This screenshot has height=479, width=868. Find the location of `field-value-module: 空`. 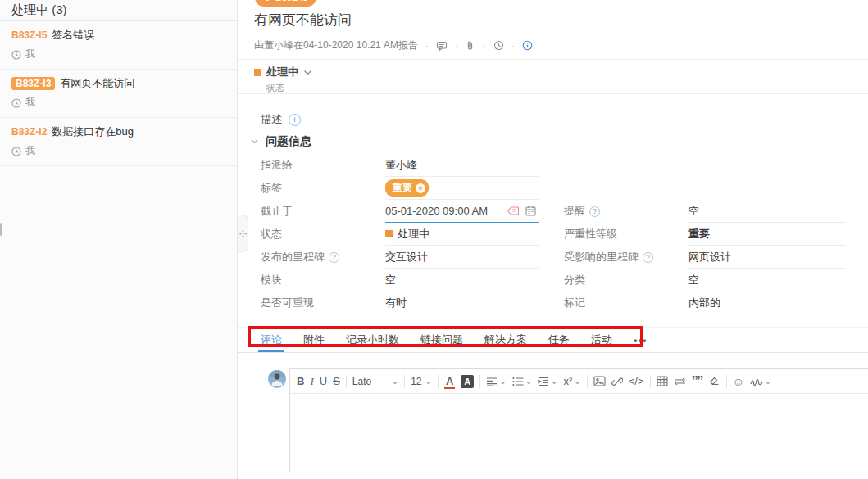

field-value-module: 空 is located at coordinates (462, 280).